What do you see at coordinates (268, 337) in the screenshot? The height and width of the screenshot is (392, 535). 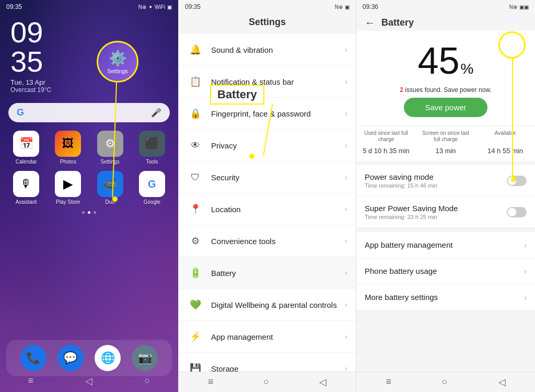 I see `settings-item-appmanagement: ⚡ App management ›` at bounding box center [268, 337].